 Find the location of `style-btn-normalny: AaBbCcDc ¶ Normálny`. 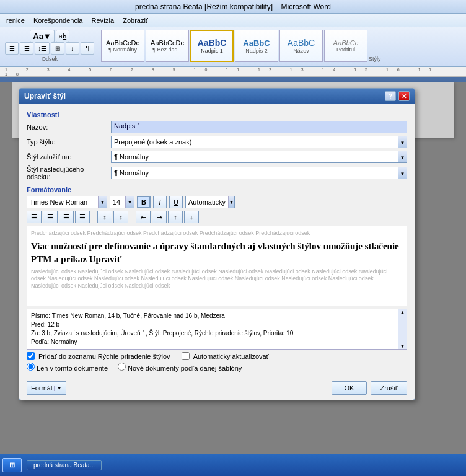

style-btn-normalny: AaBbCcDc ¶ Normálny is located at coordinates (123, 46).